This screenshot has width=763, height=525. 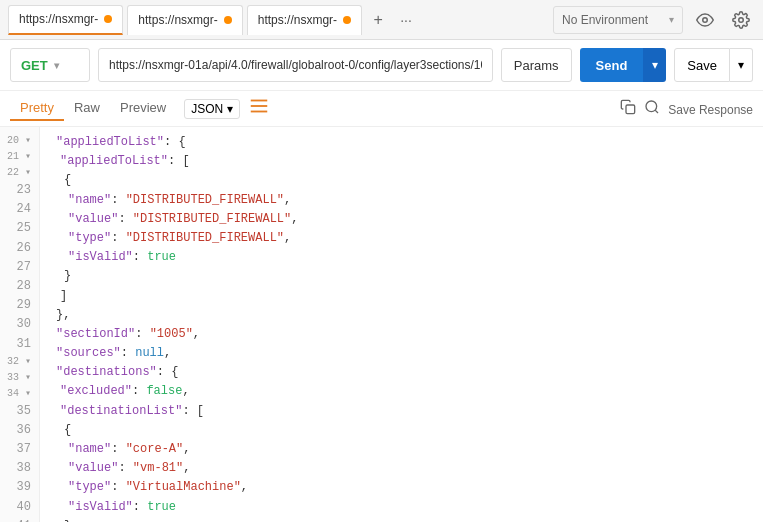 I want to click on method-label: GET, so click(x=34, y=66).